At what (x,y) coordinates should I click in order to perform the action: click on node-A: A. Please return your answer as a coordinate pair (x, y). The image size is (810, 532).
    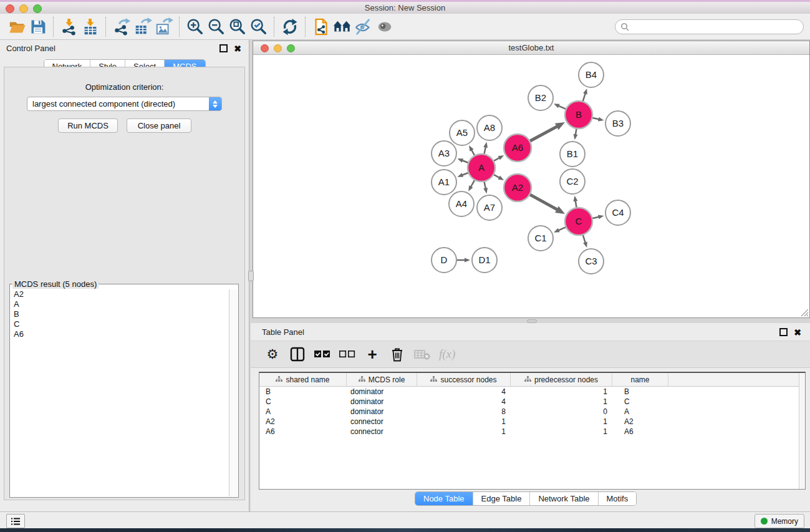
    Looking at the image, I should click on (481, 168).